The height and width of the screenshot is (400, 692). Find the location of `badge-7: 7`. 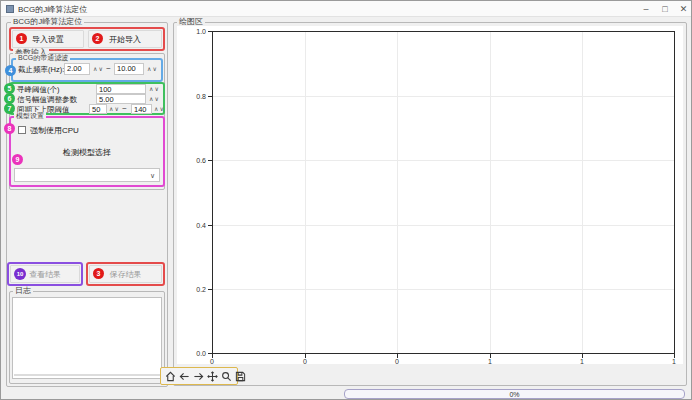

badge-7: 7 is located at coordinates (10, 108).